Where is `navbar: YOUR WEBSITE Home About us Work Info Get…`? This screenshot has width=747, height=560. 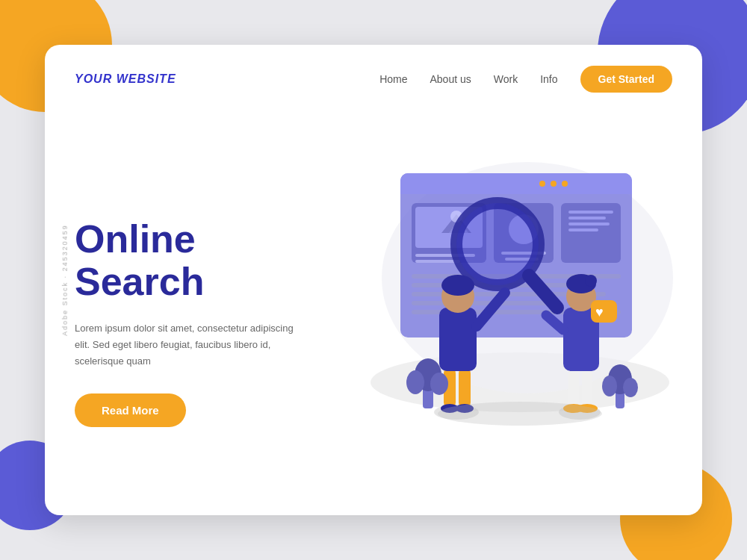 navbar: YOUR WEBSITE Home About us Work Info Get… is located at coordinates (374, 79).